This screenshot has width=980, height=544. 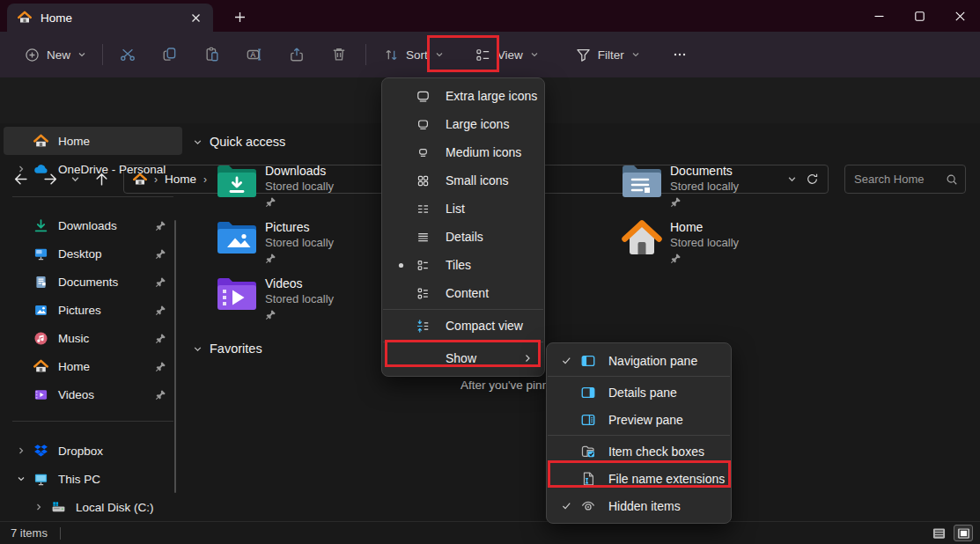 What do you see at coordinates (588, 393) in the screenshot?
I see `details-pane-icon` at bounding box center [588, 393].